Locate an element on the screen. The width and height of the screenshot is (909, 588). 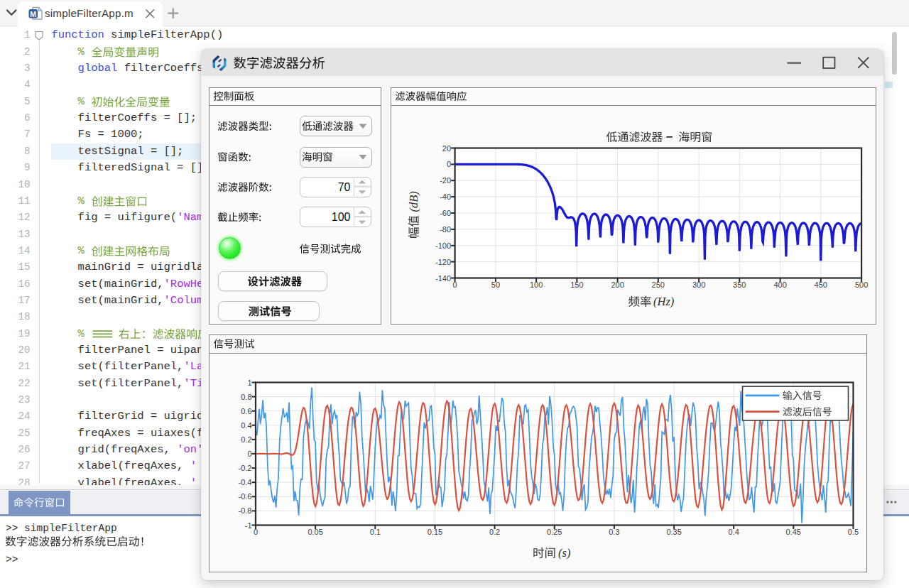
svg-text: 0.1 is located at coordinates (375, 532).